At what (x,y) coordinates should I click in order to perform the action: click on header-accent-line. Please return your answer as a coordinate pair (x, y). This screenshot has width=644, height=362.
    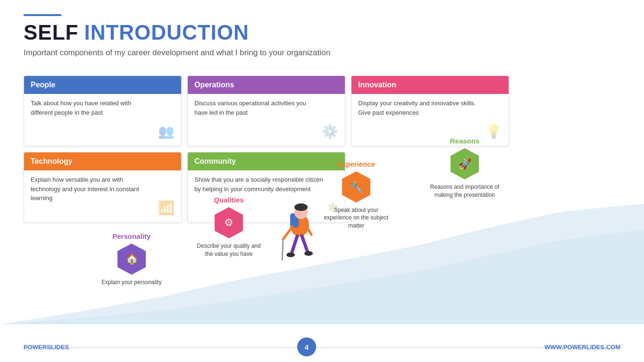
    Looking at the image, I should click on (42, 15).